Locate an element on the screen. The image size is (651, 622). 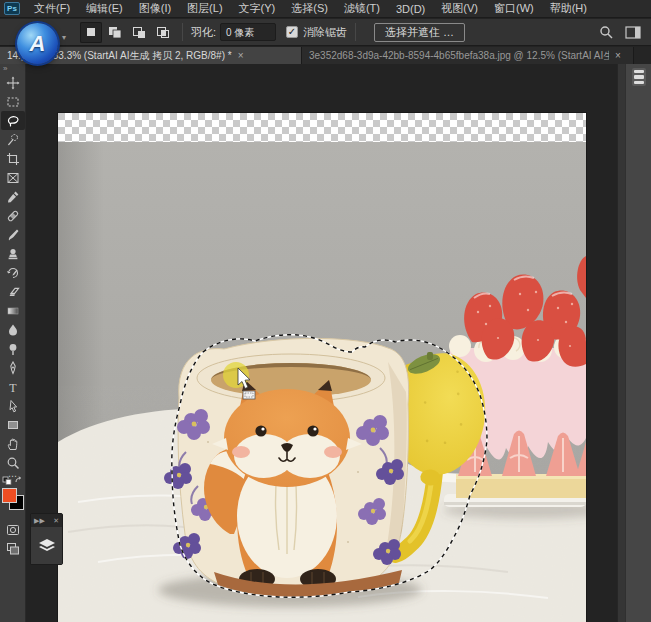
photoshop-logo-icon: Ps is located at coordinates (12, 8).